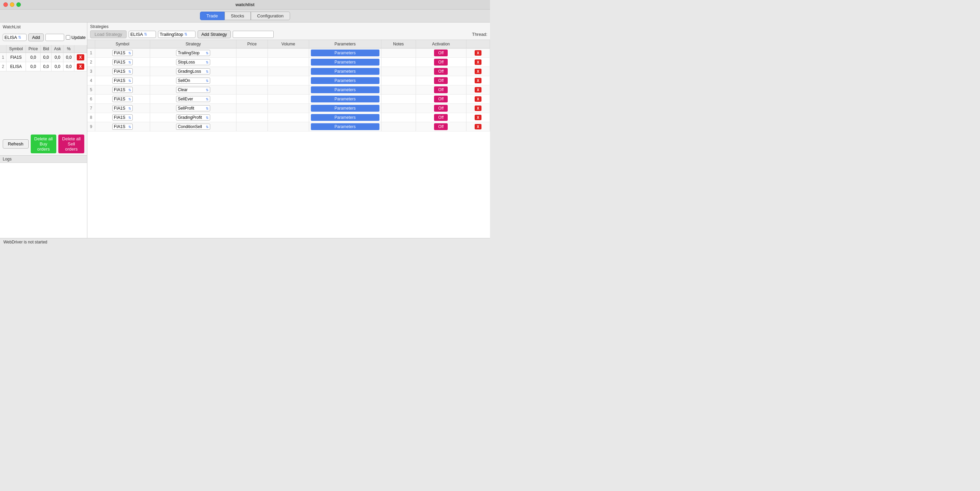 This screenshot has height=491, width=980. I want to click on strategy-row: 3 FIA1S ⇅ GradingLoss ⇅ Parameters Off X, so click(289, 72).